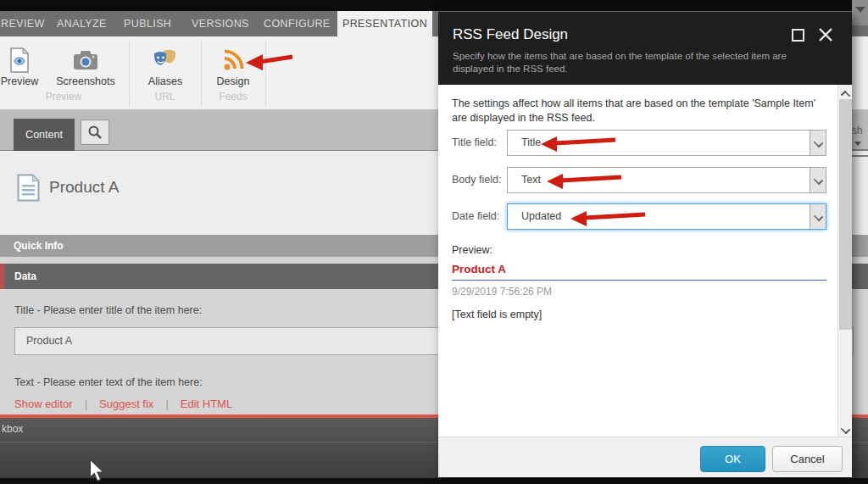 Image resolution: width=868 pixels, height=484 pixels. I want to click on caret-down-icon, so click(858, 144).